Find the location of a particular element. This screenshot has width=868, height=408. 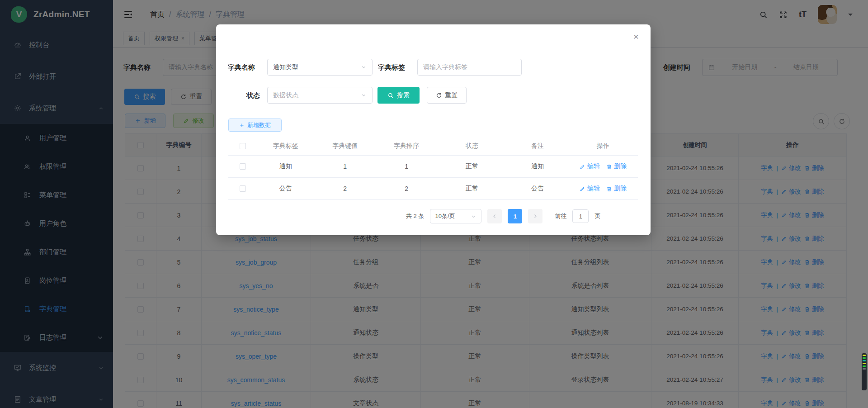

pagination-total: 共 2 条 is located at coordinates (415, 216).